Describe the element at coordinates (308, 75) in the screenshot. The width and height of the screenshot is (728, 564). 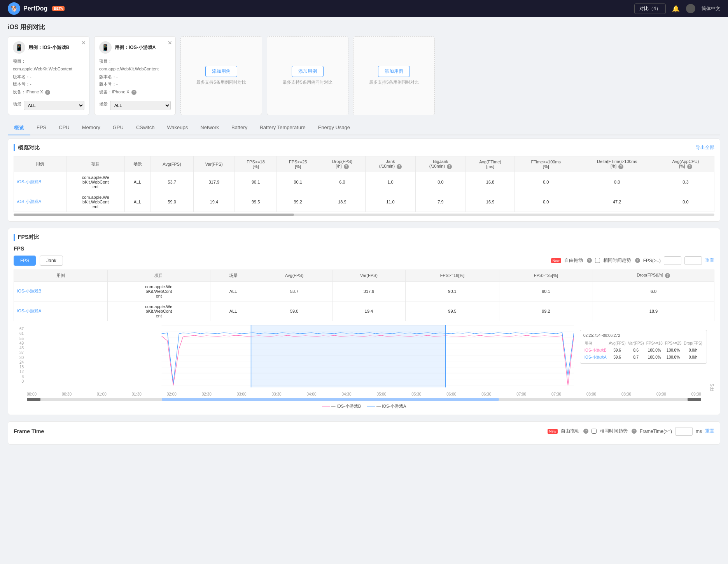
I see `add-case-card-2: 添加用例 最多支持5条用例同时对比` at that location.